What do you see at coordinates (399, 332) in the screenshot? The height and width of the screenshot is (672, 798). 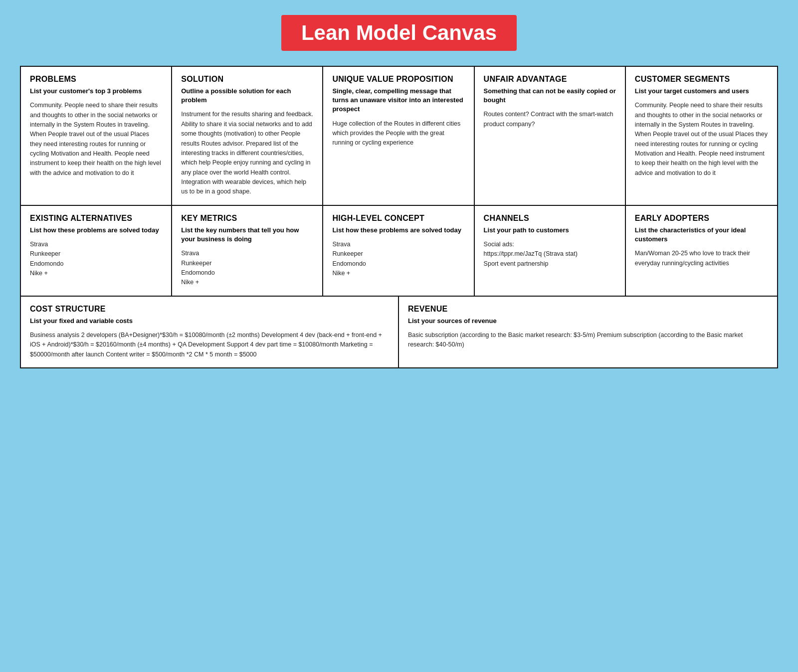 I see `canvas-bottom-row: COST STRUCTURE List your fixed and varia…` at bounding box center [399, 332].